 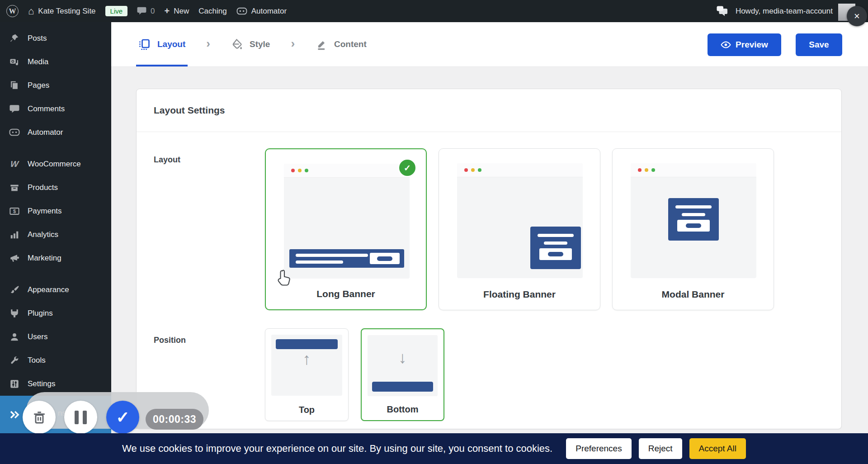 What do you see at coordinates (171, 44) in the screenshot?
I see `tab-label: Layout` at bounding box center [171, 44].